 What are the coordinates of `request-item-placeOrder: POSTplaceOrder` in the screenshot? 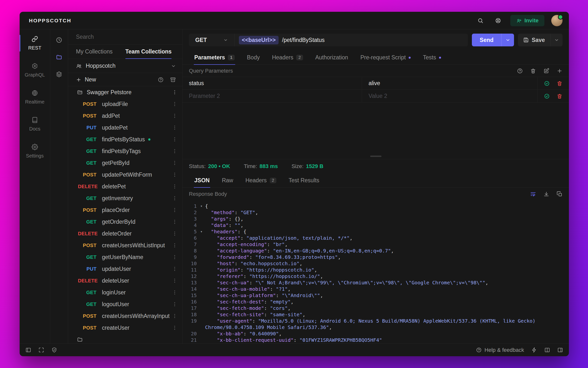 It's located at (125, 210).